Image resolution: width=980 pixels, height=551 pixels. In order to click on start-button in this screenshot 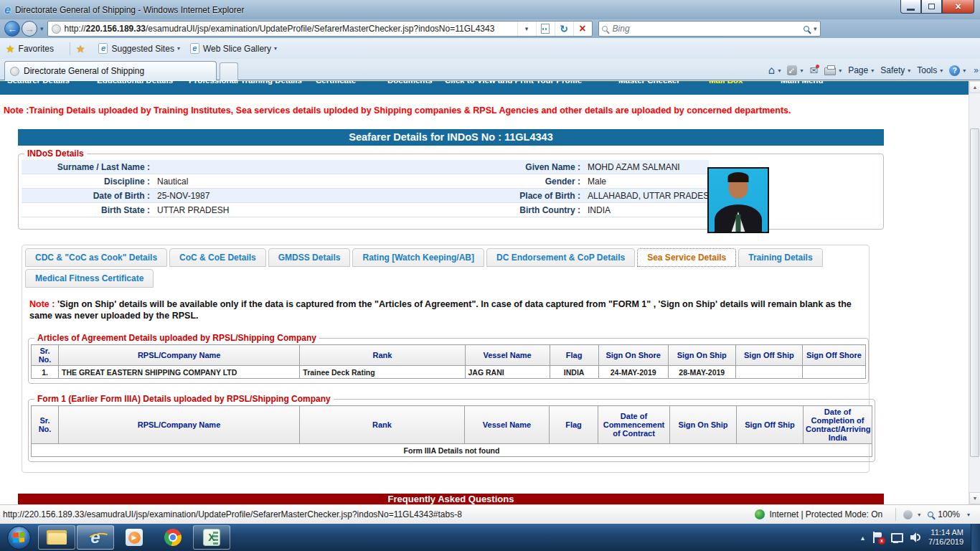, I will do `click(19, 537)`.